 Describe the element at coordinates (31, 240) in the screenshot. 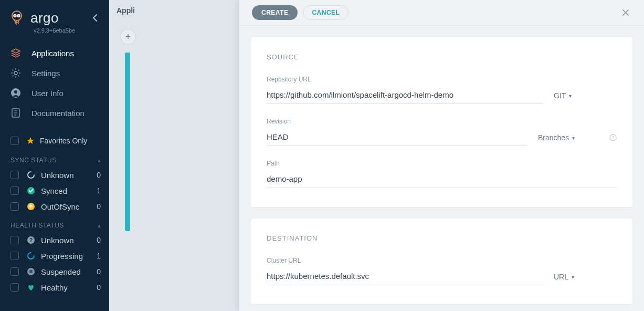

I see `question-circle-icon: ?` at that location.